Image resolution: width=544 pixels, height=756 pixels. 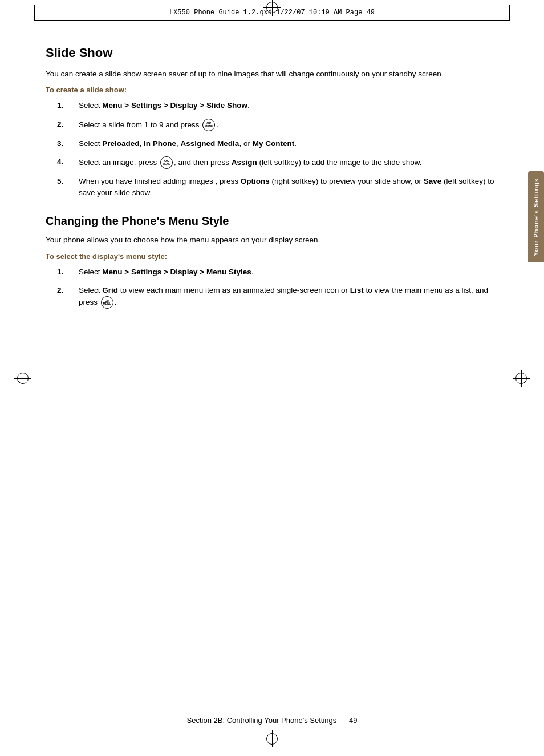 What do you see at coordinates (160, 144) in the screenshot?
I see `step-1-3-bold2: In Phone` at bounding box center [160, 144].